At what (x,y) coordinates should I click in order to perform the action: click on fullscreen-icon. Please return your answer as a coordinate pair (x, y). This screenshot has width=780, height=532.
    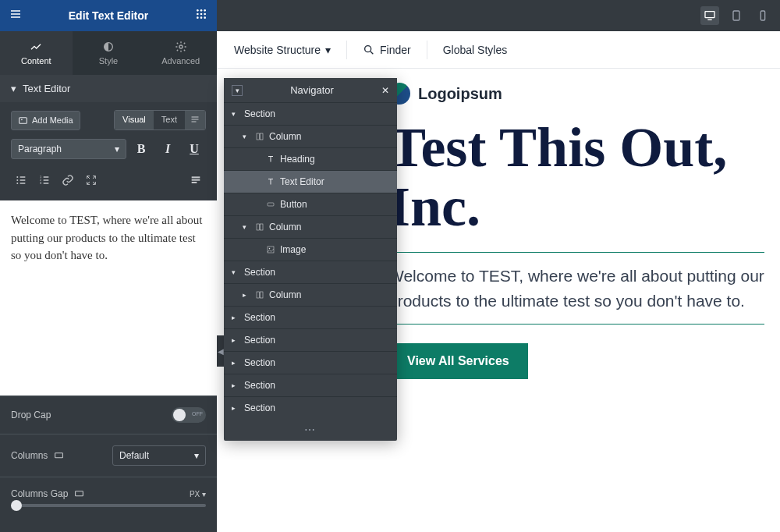
    Looking at the image, I should click on (91, 180).